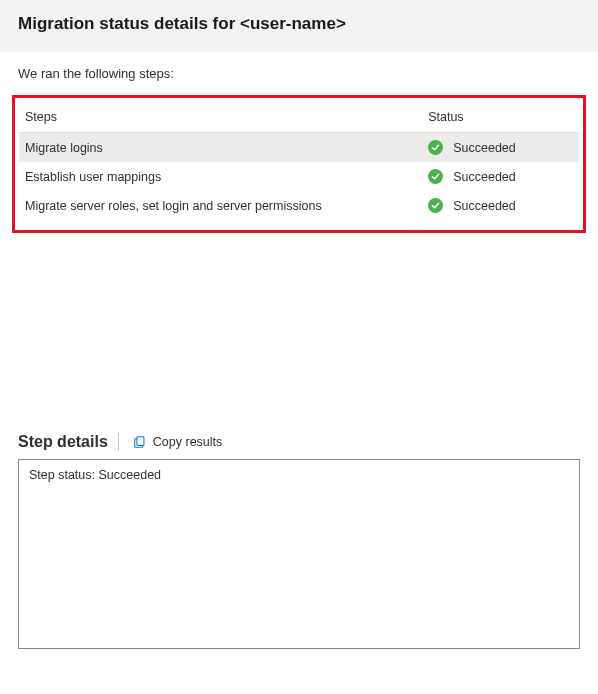 This screenshot has width=598, height=694. I want to click on step-details-header: Step details Copy results, so click(299, 442).